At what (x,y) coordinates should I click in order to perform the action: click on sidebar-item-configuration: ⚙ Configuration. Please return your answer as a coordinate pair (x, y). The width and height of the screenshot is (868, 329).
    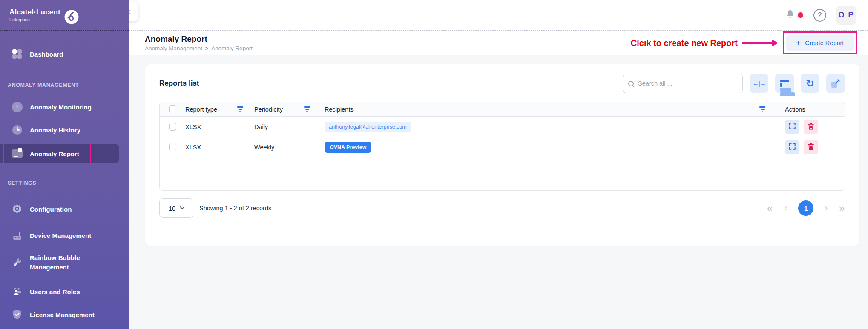
    Looking at the image, I should click on (64, 209).